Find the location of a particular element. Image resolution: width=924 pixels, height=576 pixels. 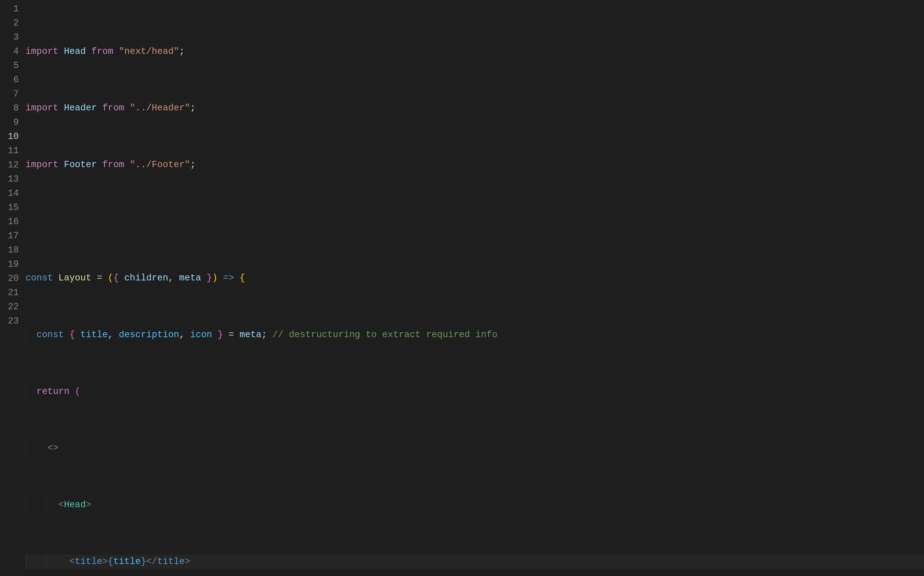

tok-function: Layout is located at coordinates (75, 278).